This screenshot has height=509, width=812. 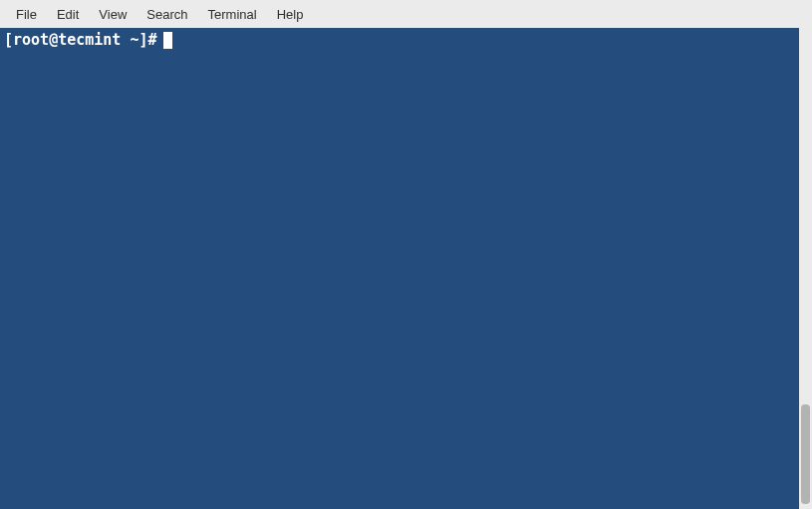 I want to click on scrollbar-track, so click(x=805, y=269).